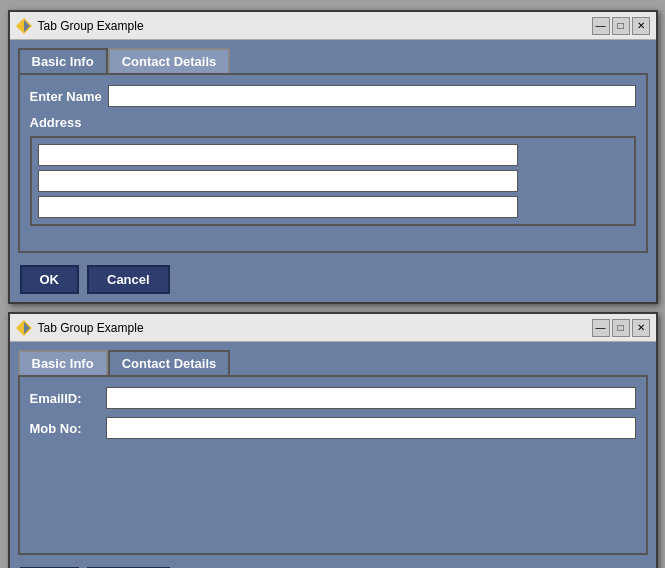 Image resolution: width=665 pixels, height=568 pixels. Describe the element at coordinates (170, 362) in the screenshot. I see `tab-contact-details-2: Contact Details` at that location.